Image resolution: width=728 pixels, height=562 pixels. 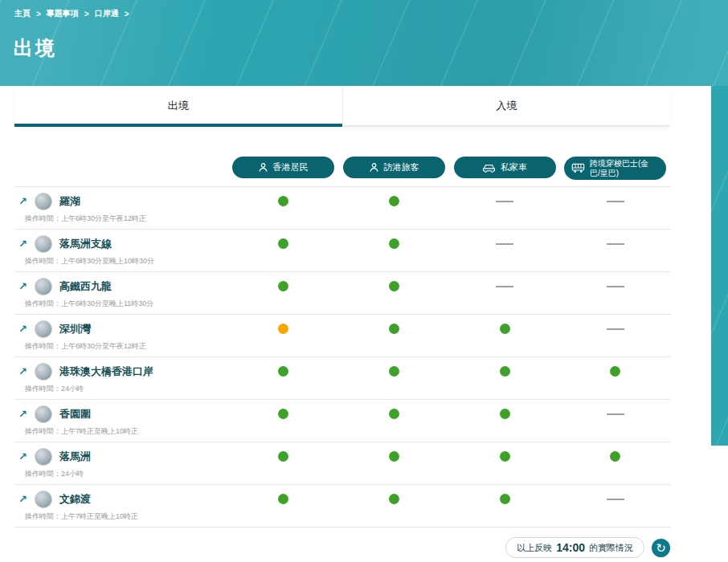 What do you see at coordinates (106, 372) in the screenshot?
I see `crossing-name: 港珠澳大橋香港口岸` at bounding box center [106, 372].